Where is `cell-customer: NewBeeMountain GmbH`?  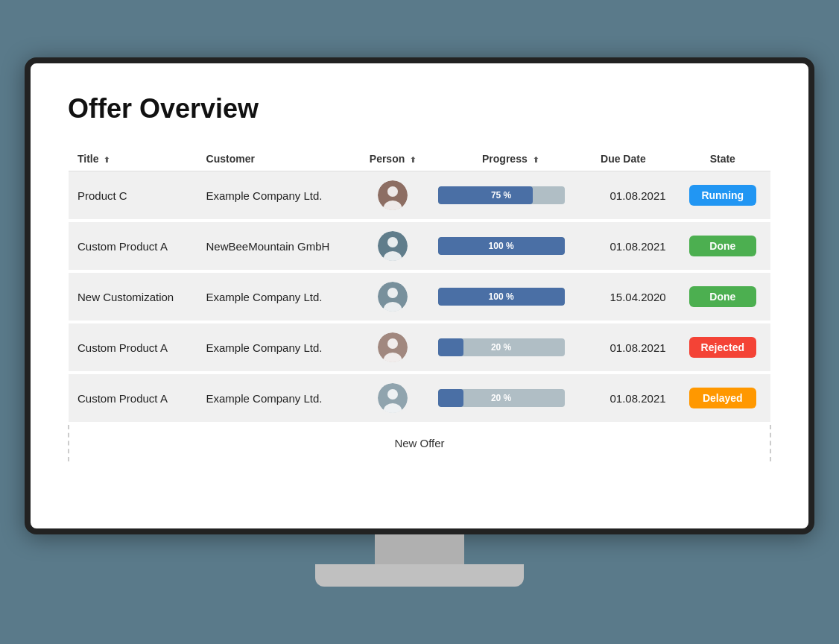
cell-customer: NewBeeMountain GmbH is located at coordinates (277, 246).